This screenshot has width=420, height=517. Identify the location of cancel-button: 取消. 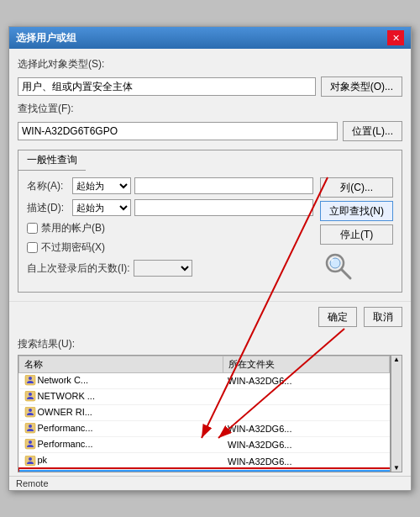
(383, 317).